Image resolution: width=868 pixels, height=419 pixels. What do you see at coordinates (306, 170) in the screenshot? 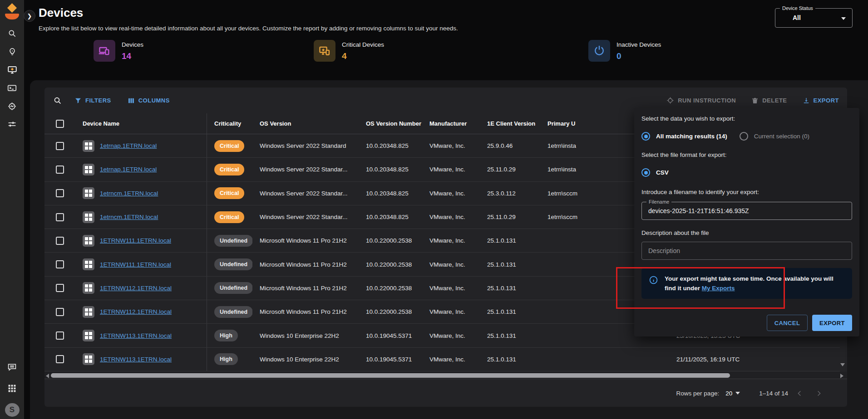
I see `os-version-cell: Windows Server 2022 Standar...` at bounding box center [306, 170].